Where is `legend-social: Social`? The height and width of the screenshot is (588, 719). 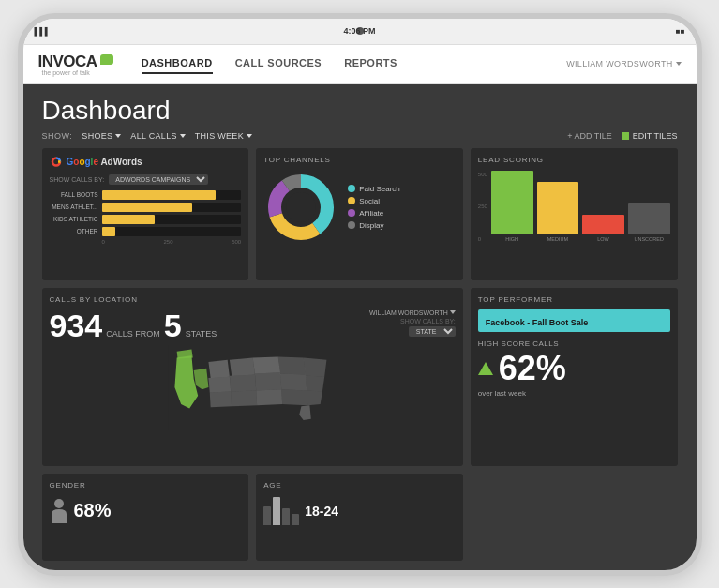
legend-social: Social is located at coordinates (374, 201).